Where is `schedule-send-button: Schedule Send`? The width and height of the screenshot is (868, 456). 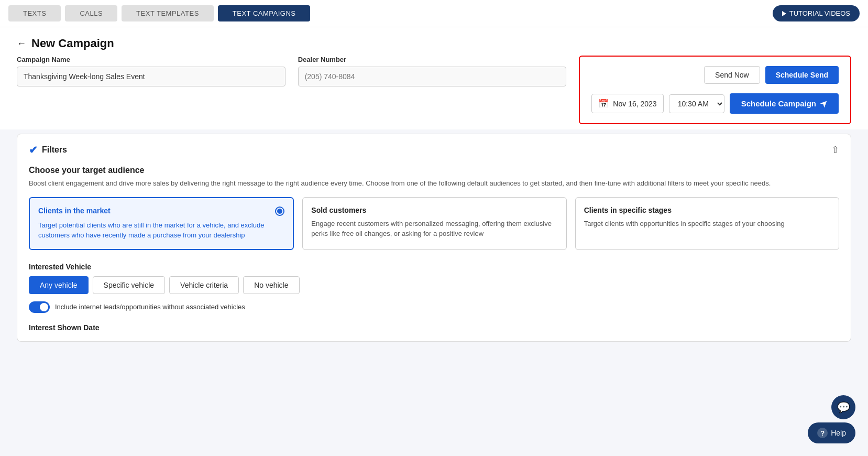
schedule-send-button: Schedule Send is located at coordinates (802, 75).